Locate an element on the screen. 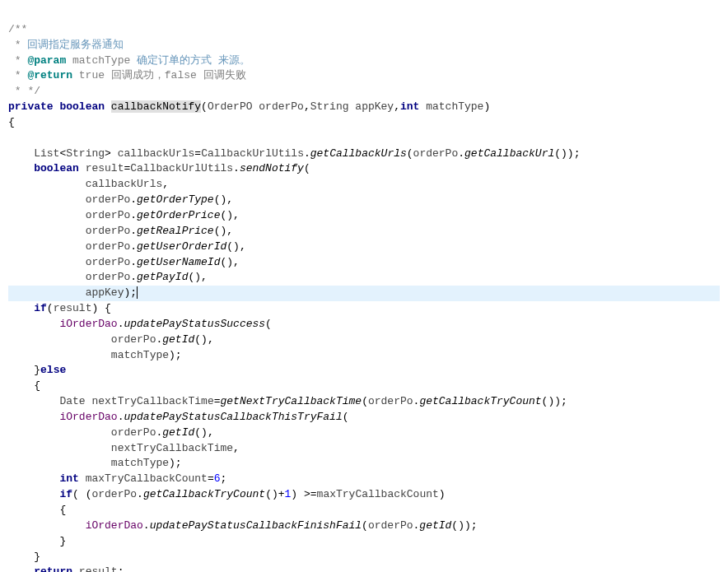 The image size is (728, 572). param: appKey is located at coordinates (374, 107).